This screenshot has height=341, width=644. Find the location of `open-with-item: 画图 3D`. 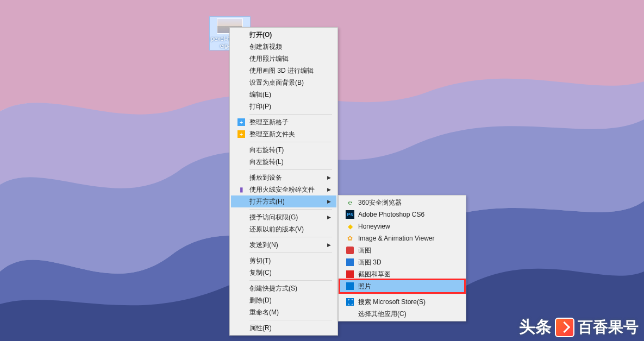

open-with-item: 画图 3D is located at coordinates (402, 262).